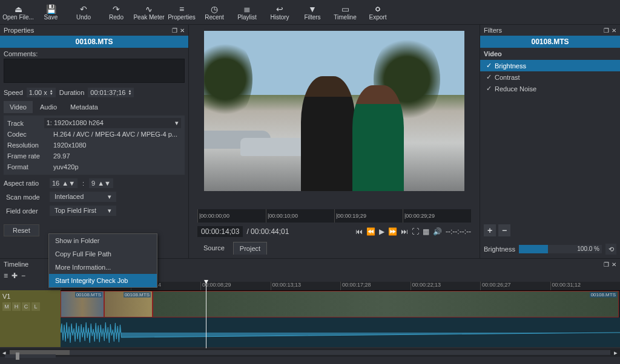 The width and height of the screenshot is (620, 364). I want to click on properties-title: Properties, so click(88, 30).